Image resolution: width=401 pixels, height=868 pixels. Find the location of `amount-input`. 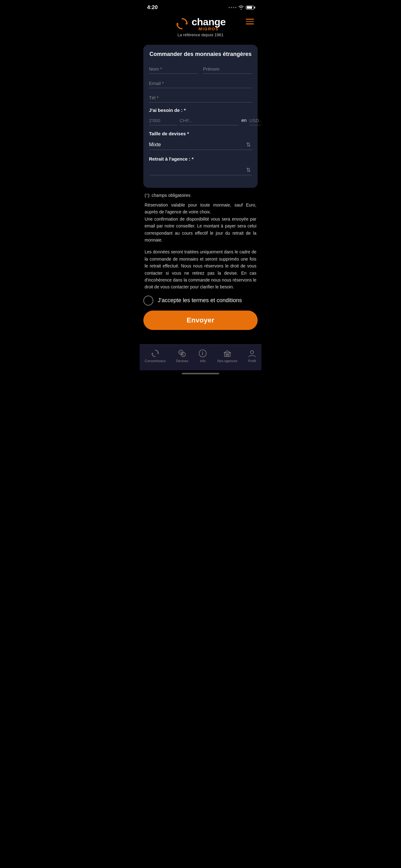

amount-input is located at coordinates (163, 121).